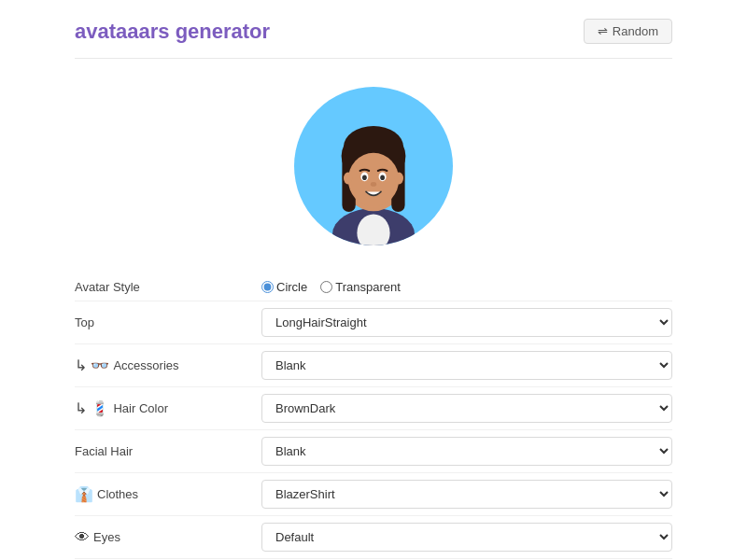 Image resolution: width=747 pixels, height=560 pixels. What do you see at coordinates (467, 495) in the screenshot?
I see `clothes-control: BlazerShirtBlazerSweaterCollarSweaterGra…` at bounding box center [467, 495].